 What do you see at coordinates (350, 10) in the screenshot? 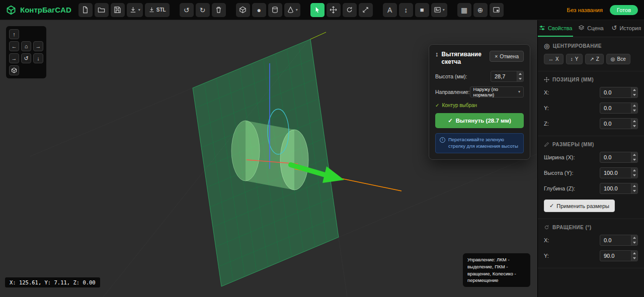
I see `rotate-tool-button` at bounding box center [350, 10].